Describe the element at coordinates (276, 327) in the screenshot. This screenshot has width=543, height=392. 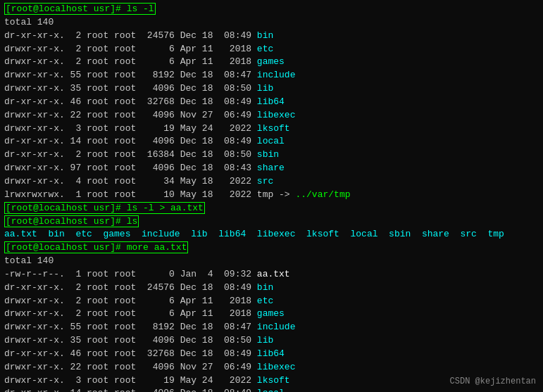
I see `dir-name-include2: include` at that location.